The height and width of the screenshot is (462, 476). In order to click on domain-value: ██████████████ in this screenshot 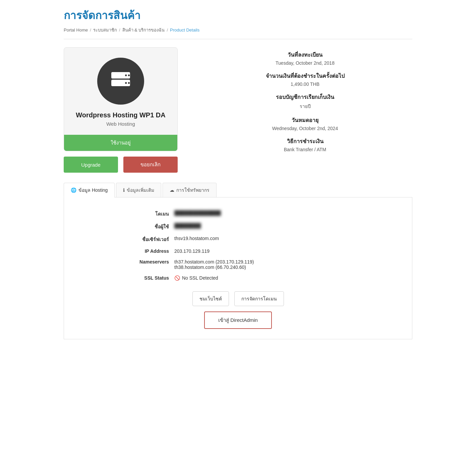, I will do `click(265, 213)`.